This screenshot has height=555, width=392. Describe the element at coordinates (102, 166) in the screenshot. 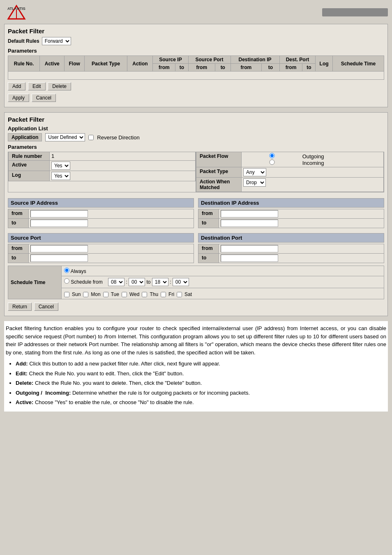

I see `active-row: Active Yes No` at that location.